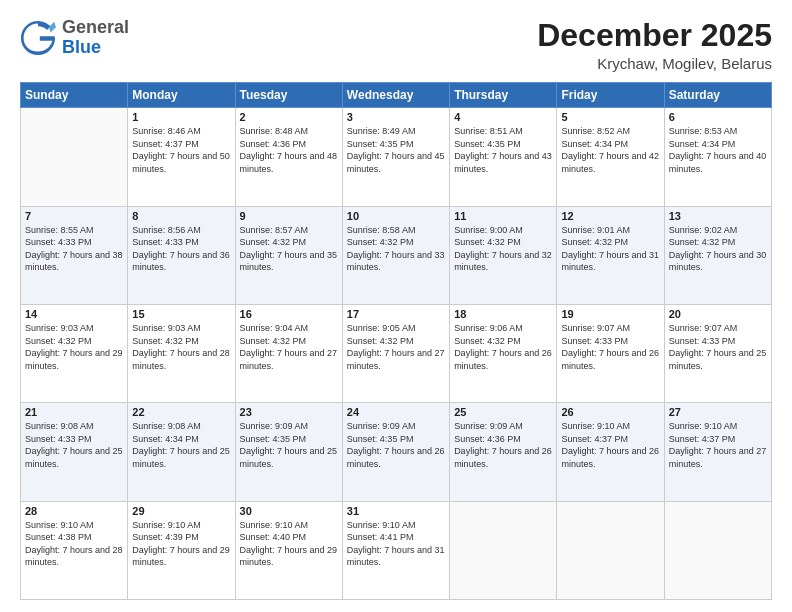  I want to click on calendar-cell: 25Sunrise: 9:09 AMSunset: 4:36 PMDayligh…, so click(504, 452).